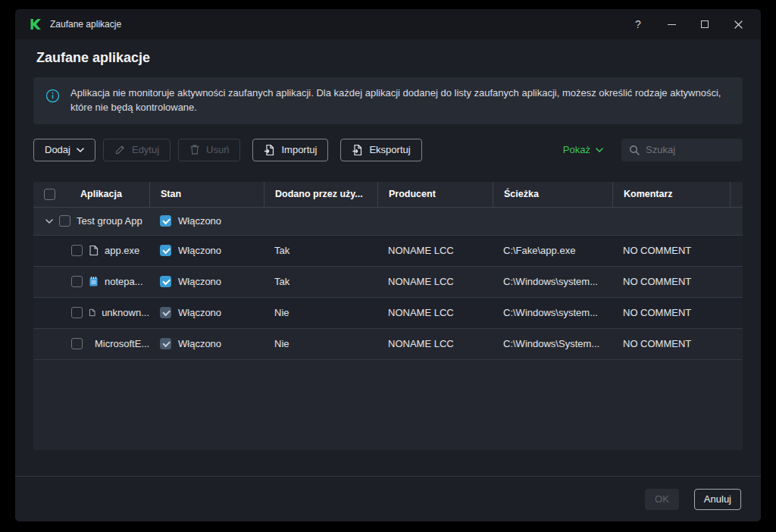  I want to click on group-select-checkbox, so click(65, 221).